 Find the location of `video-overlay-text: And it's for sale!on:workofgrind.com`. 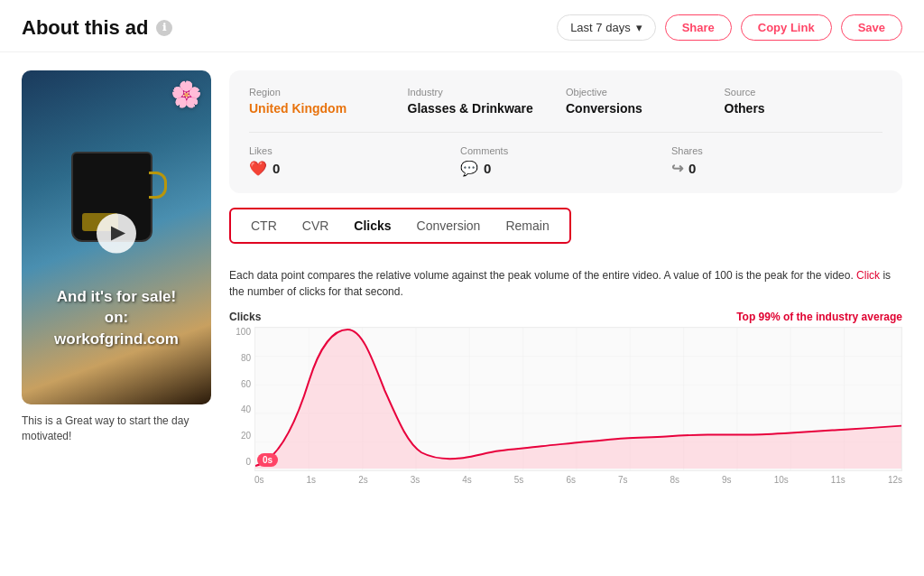

video-overlay-text: And it's for sale!on:workofgrind.com is located at coordinates (116, 318).